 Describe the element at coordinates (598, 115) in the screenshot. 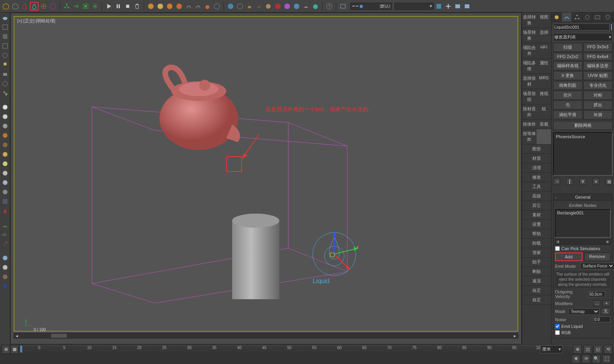

I see `modifier-btn: 补洞` at that location.